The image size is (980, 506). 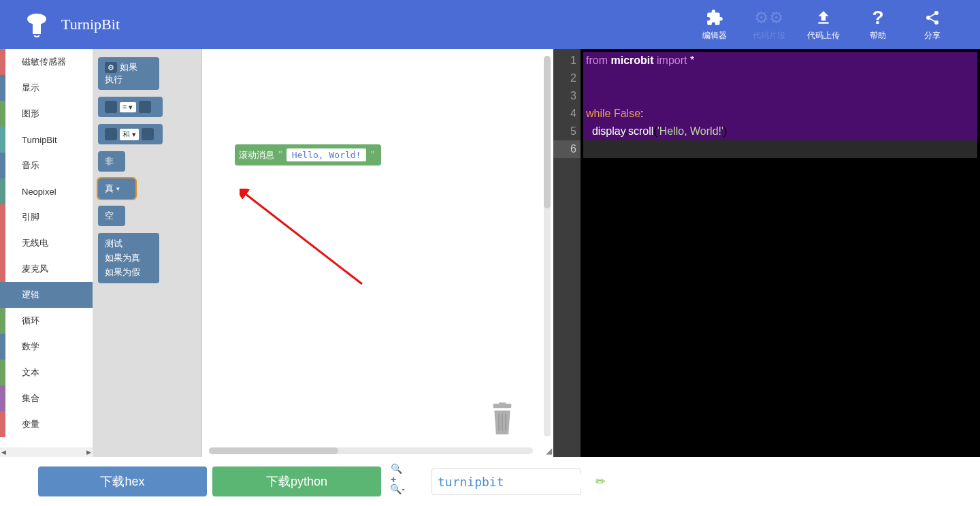 I want to click on share-button: 分享, so click(x=932, y=25).